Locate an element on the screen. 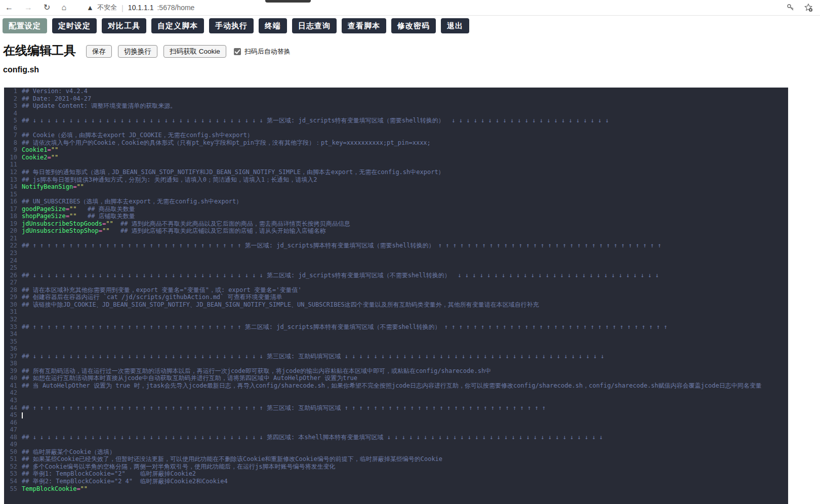 This screenshot has width=820, height=504. address-bar: ▲ 不安全 | 10.1.1.1:5678/home is located at coordinates (141, 8).